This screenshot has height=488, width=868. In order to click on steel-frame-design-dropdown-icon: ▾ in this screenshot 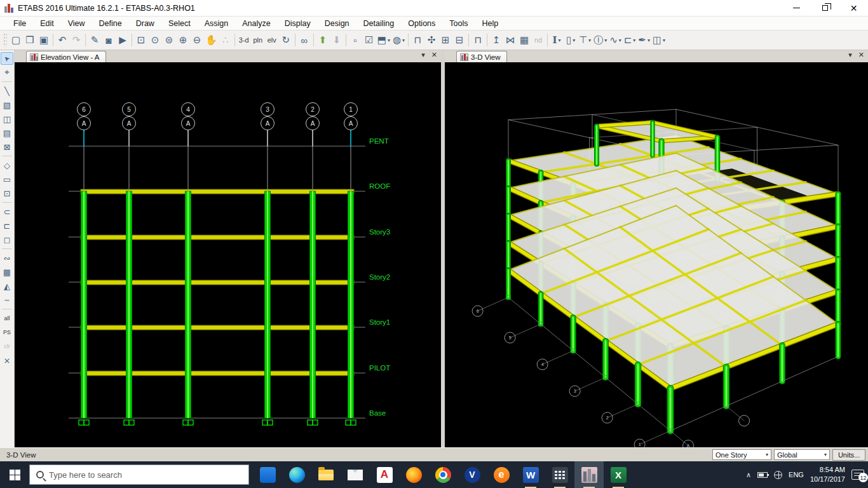, I will do `click(560, 41)`.